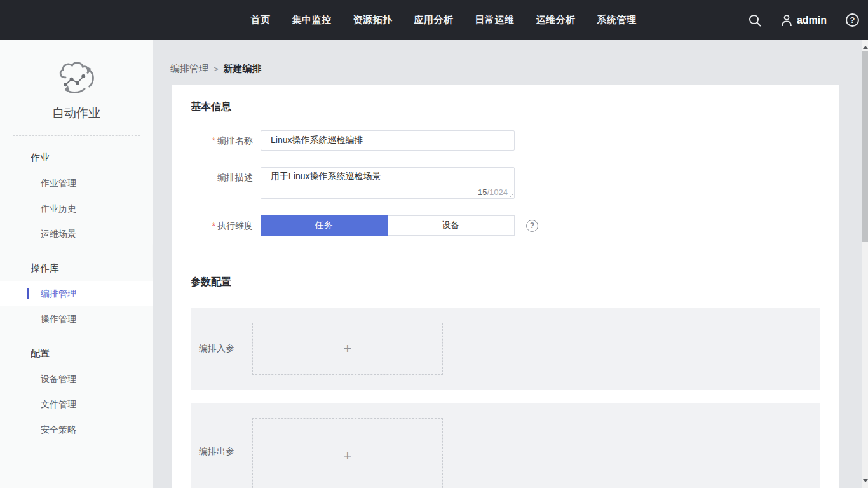 The image size is (868, 488). I want to click on sidebar-item-security-policy: 安全策略, so click(76, 430).